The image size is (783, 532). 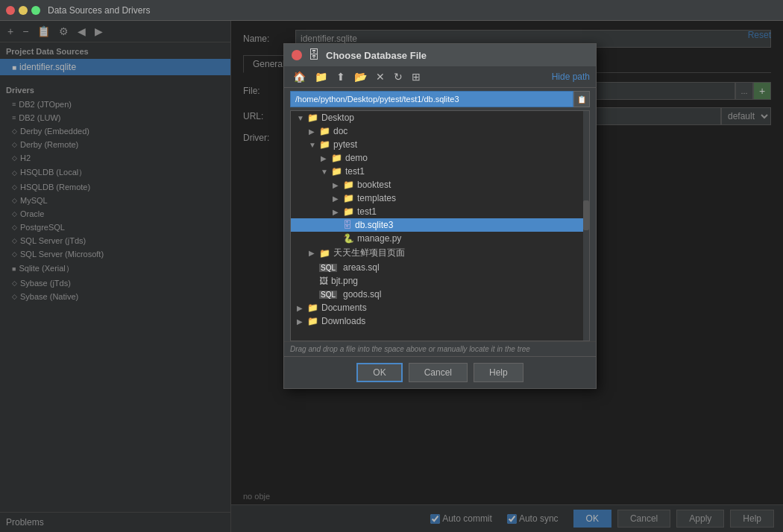 What do you see at coordinates (416, 77) in the screenshot?
I see `modal-grid-button: ⊞` at bounding box center [416, 77].